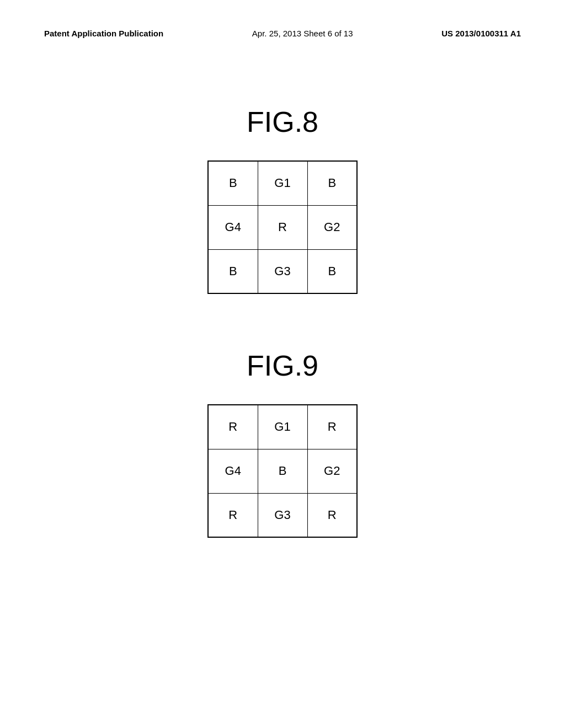 This screenshot has height=728, width=565. What do you see at coordinates (282, 515) in the screenshot?
I see `table-row: R G3 R` at bounding box center [282, 515].